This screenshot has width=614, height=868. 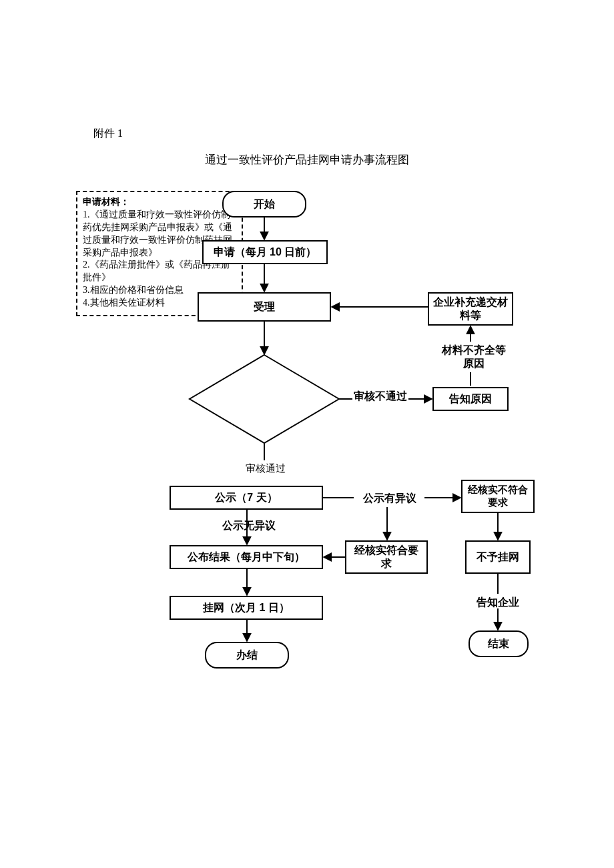 I want to click on node-verified-ok: 经核实符合要求, so click(x=386, y=557).